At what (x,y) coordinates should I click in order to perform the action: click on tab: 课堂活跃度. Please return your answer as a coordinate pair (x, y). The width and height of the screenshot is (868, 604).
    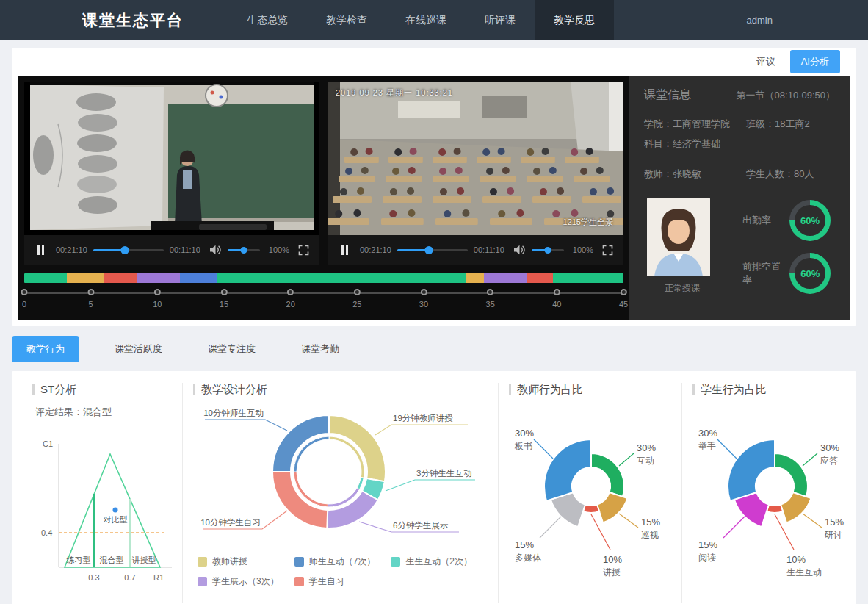
    Looking at the image, I should click on (138, 349).